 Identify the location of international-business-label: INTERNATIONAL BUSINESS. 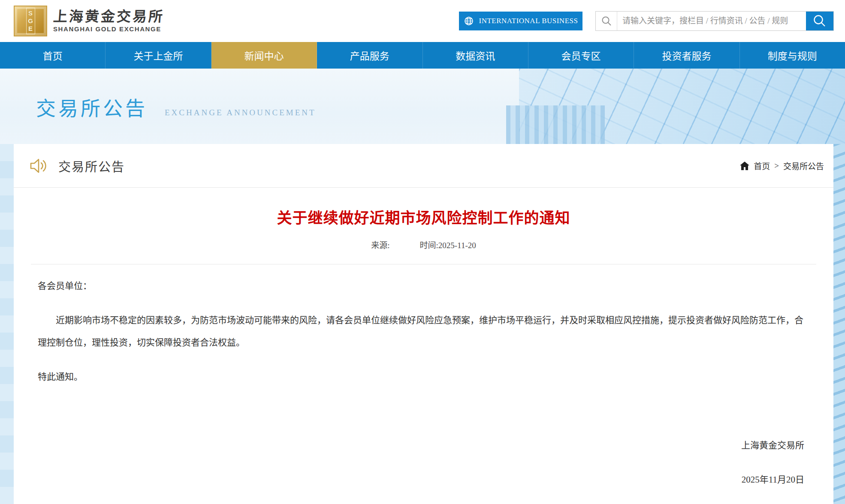
(528, 21).